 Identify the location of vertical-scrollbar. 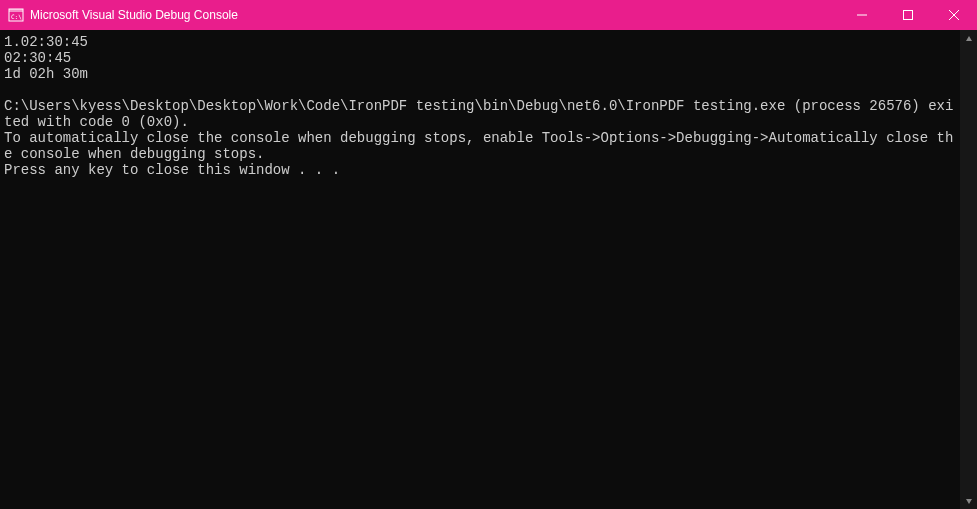
(968, 270).